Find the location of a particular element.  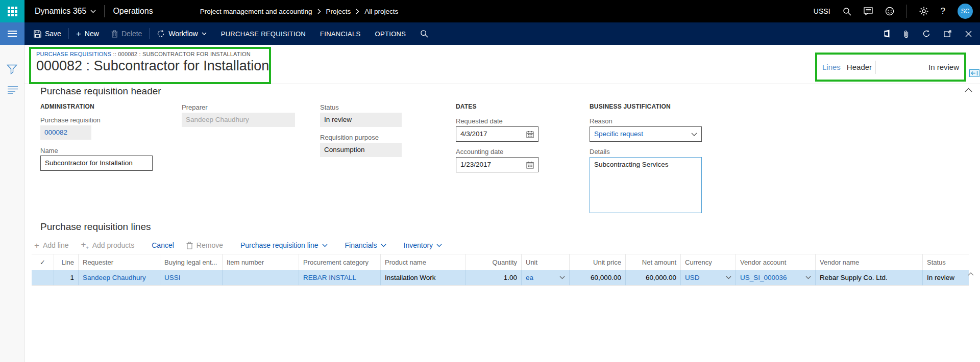

remove-button: Remove is located at coordinates (205, 245).